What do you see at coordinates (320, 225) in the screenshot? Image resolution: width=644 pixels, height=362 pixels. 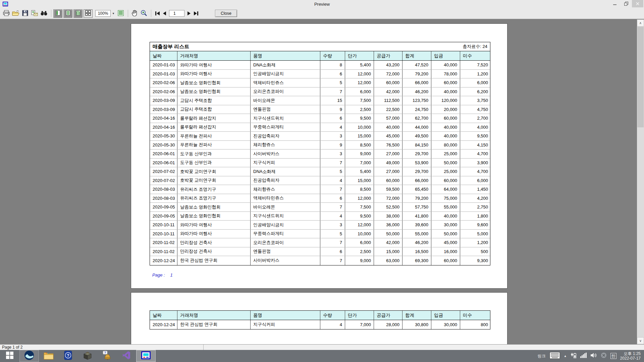 I see `table-row: 2020-10-11와따가따 여행사인공배양시금치312,00036,00039…` at bounding box center [320, 225].